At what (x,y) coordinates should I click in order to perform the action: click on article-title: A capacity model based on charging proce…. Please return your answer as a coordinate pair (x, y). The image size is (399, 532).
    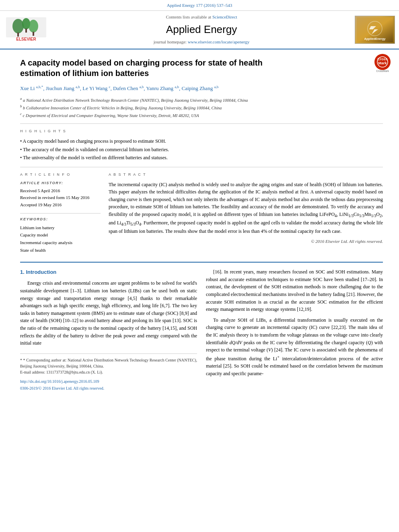
    Looking at the image, I should click on (157, 68).